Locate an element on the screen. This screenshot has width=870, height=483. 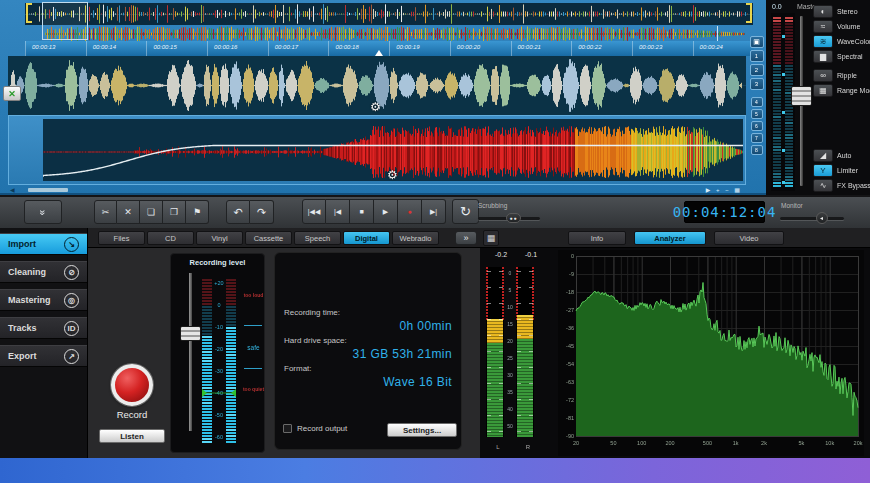
stereo-button: ◐ is located at coordinates (823, 12).